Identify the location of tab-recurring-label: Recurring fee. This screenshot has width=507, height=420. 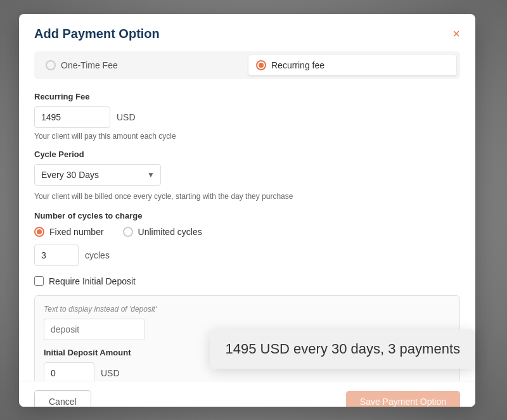
(298, 65).